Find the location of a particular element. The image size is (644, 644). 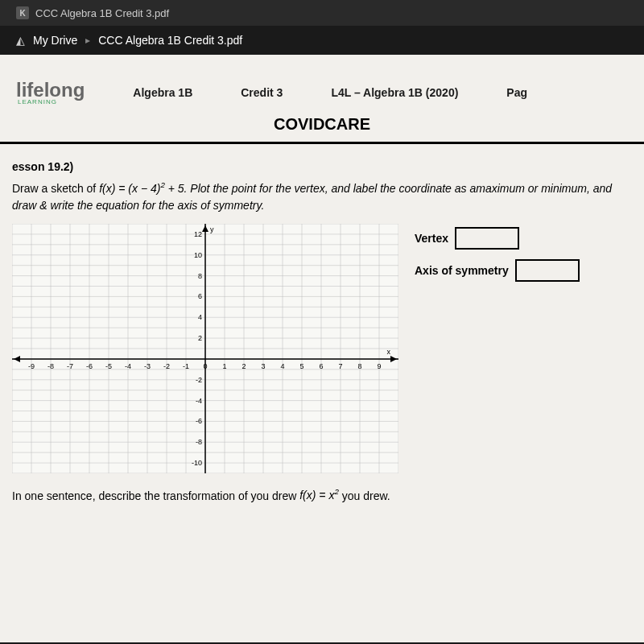

svg-text: -10 is located at coordinates (196, 463).